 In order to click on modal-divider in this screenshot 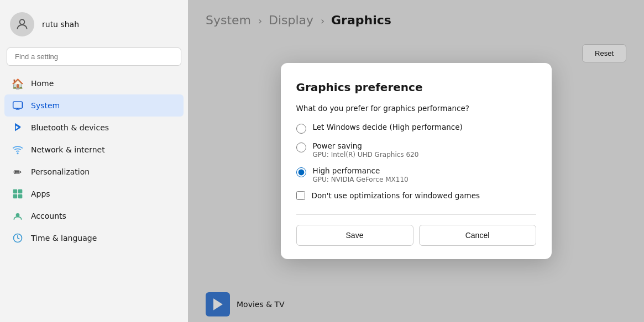, I will do `click(416, 214)`.